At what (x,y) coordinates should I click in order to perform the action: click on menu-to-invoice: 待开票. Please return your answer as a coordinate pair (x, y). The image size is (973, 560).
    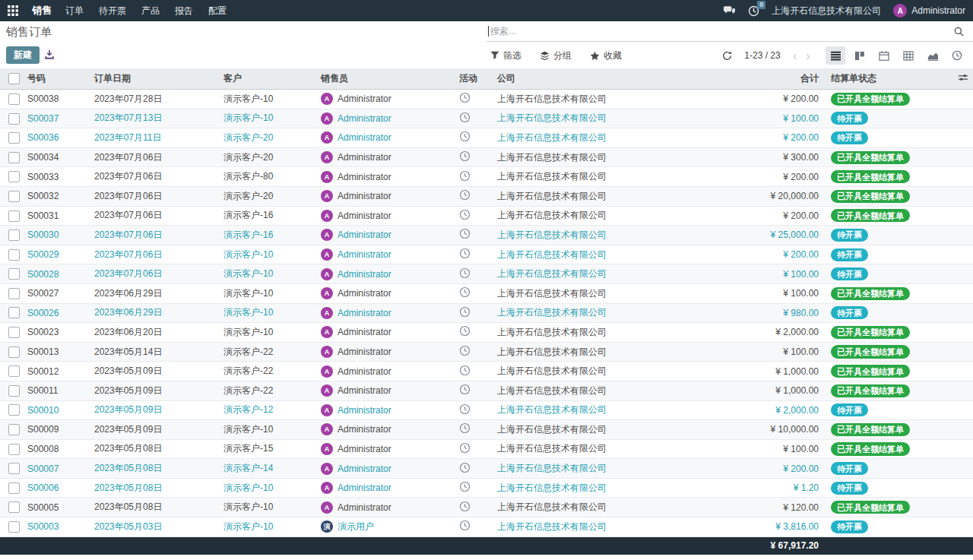
    Looking at the image, I should click on (113, 11).